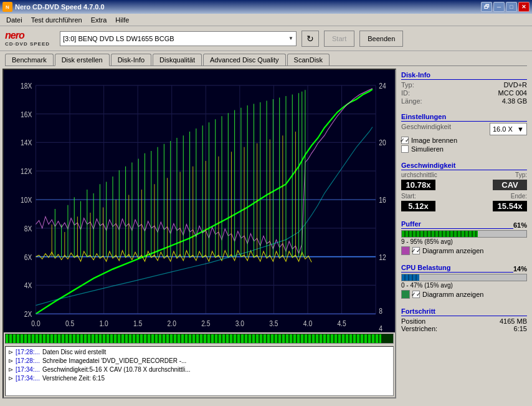  What do you see at coordinates (27, 370) in the screenshot?
I see `log-time-2: [17:34:...` at bounding box center [27, 370].